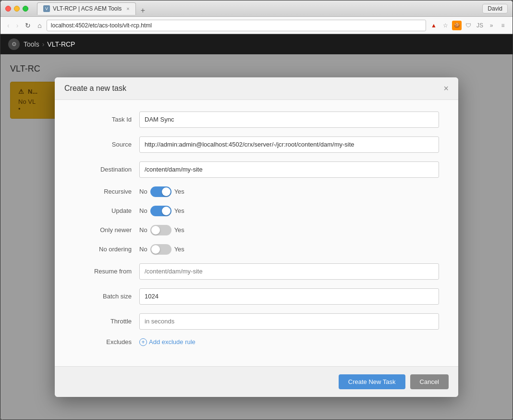 This screenshot has height=420, width=513. What do you see at coordinates (289, 120) in the screenshot?
I see `task-id-input` at bounding box center [289, 120].